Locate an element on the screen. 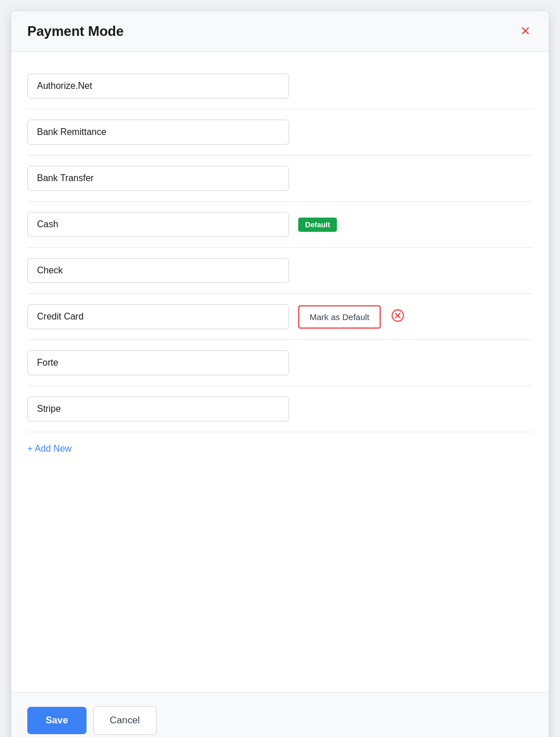 This screenshot has width=560, height=737. circle-x-icon is located at coordinates (398, 316).